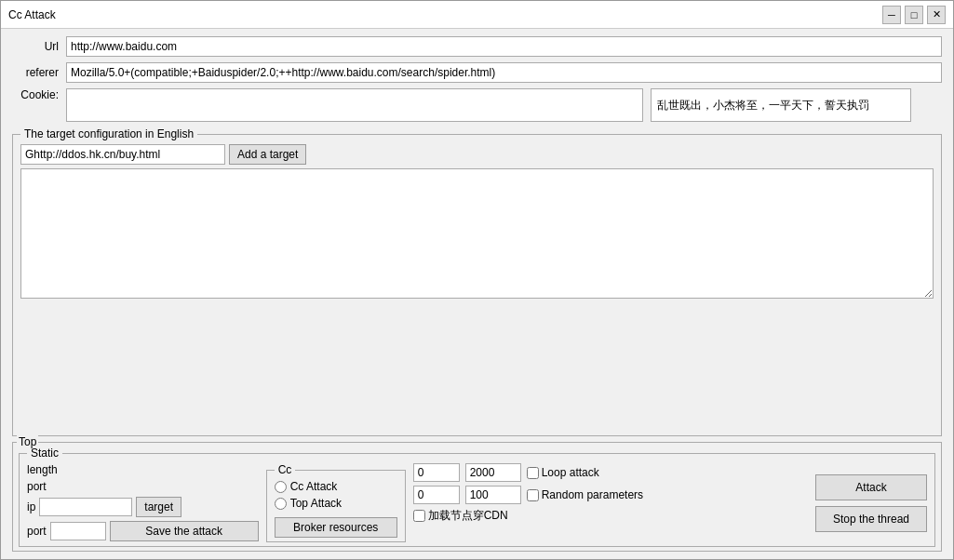 The width and height of the screenshot is (954, 560). I want to click on right-row3: 加载节点穿CDN, so click(611, 515).